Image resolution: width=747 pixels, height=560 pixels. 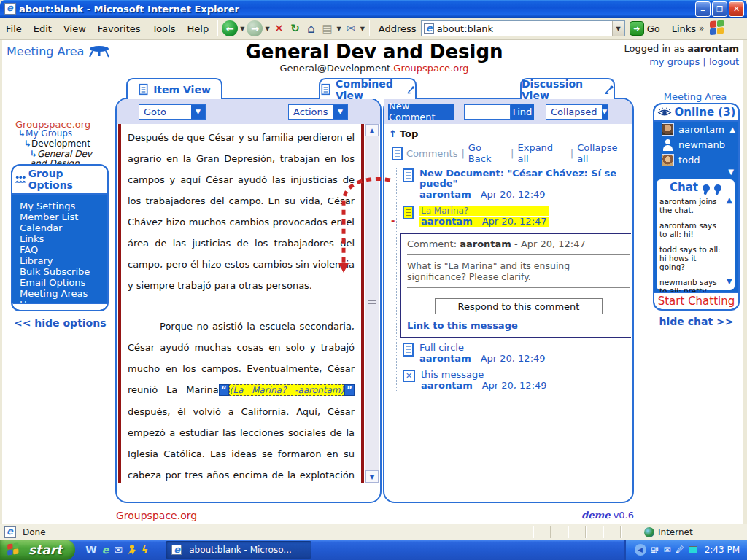 What do you see at coordinates (164, 29) in the screenshot?
I see `menu-tools: Tools` at bounding box center [164, 29].